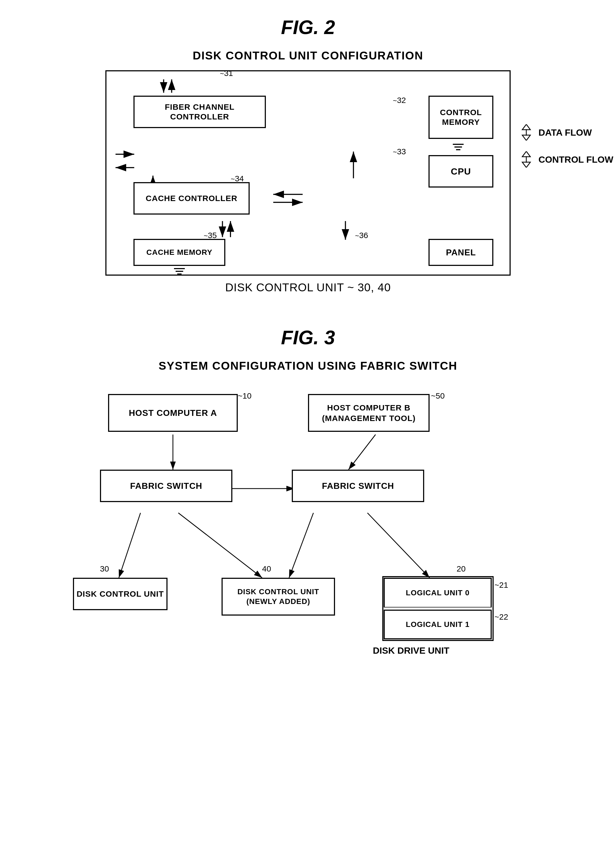 The image size is (616, 865). Describe the element at coordinates (461, 171) in the screenshot. I see `cpu-block: CPU` at that location.